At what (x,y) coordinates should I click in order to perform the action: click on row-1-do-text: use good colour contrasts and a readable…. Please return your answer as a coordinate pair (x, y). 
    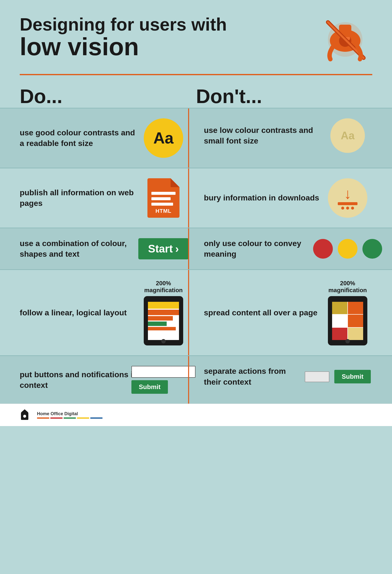
    Looking at the image, I should click on (79, 138).